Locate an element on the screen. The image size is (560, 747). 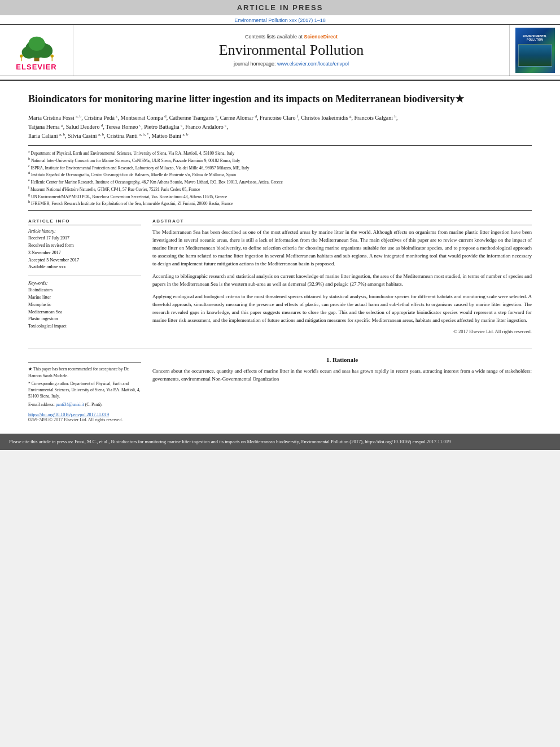
revised-date: 3 November 2017 is located at coordinates (85, 253).